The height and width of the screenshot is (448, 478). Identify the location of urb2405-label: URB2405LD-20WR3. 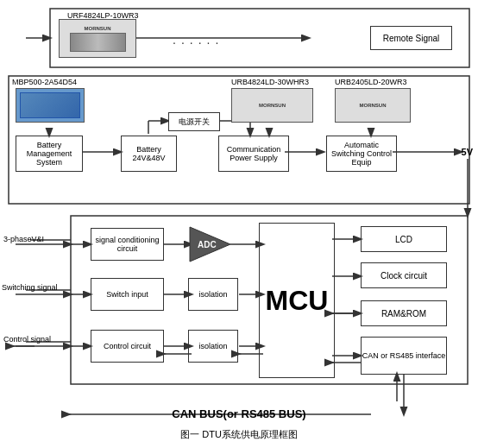
(371, 82).